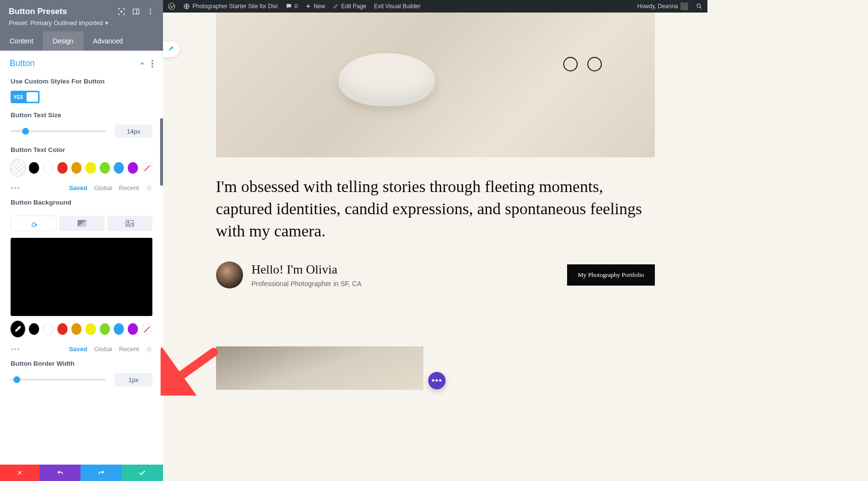 The image size is (868, 481). I want to click on preset-selector: Preset: Primary Outlined imported ▾, so click(81, 23).